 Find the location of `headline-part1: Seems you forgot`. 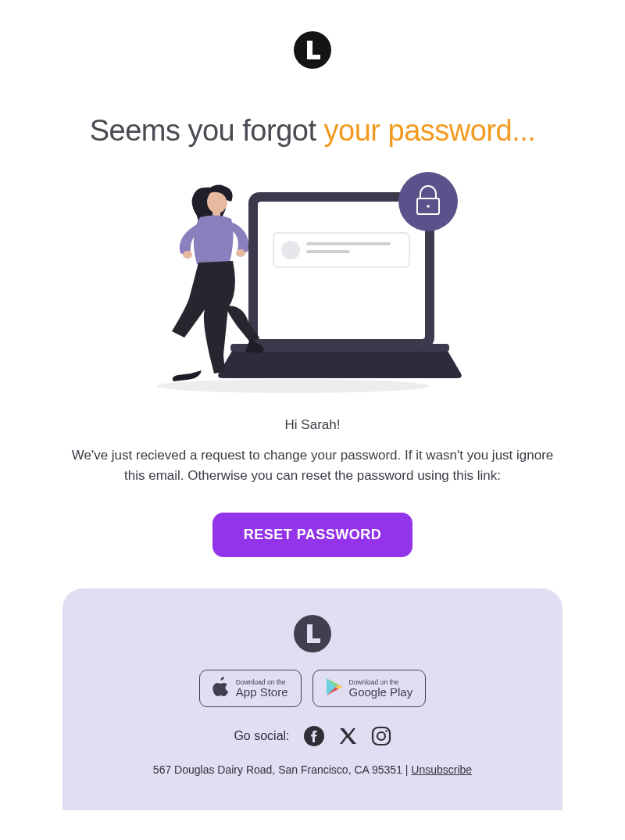

headline-part1: Seems you forgot is located at coordinates (207, 130).